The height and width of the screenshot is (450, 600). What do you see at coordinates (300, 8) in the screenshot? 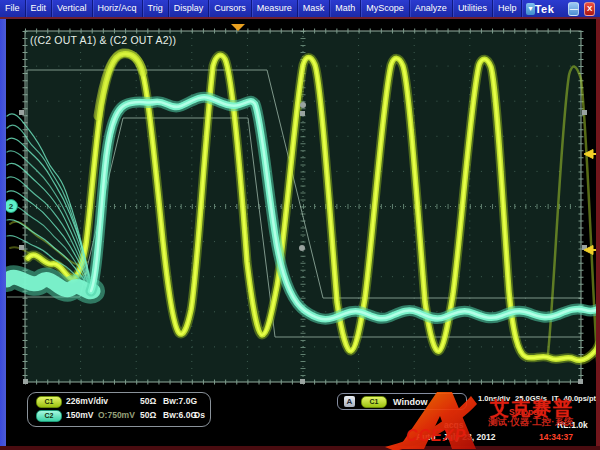
I see `menu-bar: File Edit Vertical Horiz/Acq Trig Displa…` at bounding box center [300, 8].